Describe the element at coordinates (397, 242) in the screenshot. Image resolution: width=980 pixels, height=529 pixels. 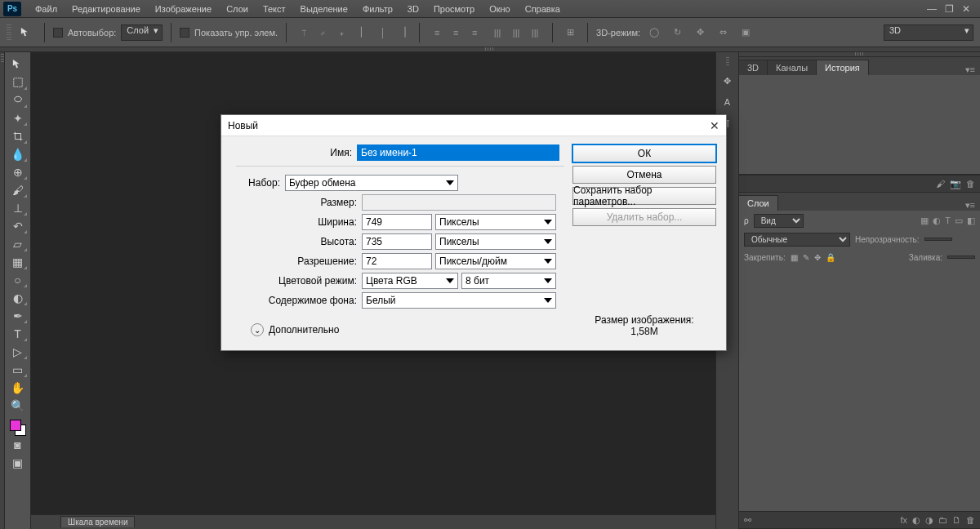
I see `height-input` at that location.